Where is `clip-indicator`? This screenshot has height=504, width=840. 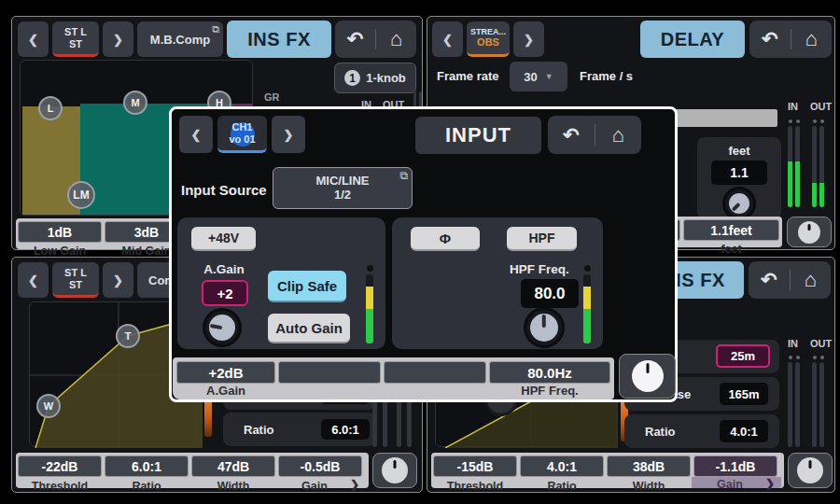 clip-indicator is located at coordinates (588, 269).